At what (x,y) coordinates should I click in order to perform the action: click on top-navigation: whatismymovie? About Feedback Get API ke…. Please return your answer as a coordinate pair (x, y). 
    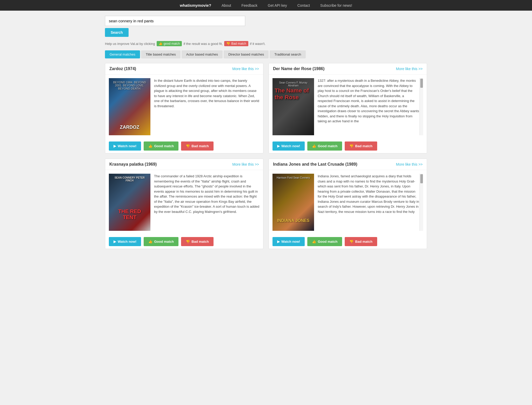
    Looking at the image, I should click on (266, 5).